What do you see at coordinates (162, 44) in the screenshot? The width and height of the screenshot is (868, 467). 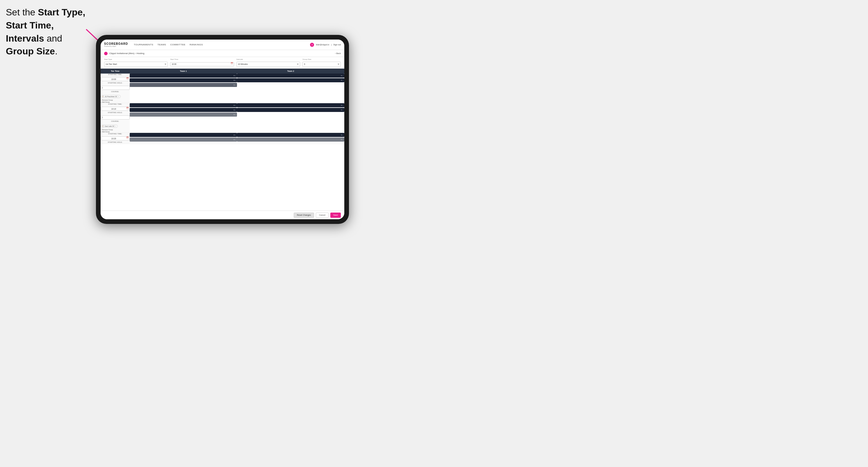 I see `nav-teams: TEAMS` at bounding box center [162, 44].